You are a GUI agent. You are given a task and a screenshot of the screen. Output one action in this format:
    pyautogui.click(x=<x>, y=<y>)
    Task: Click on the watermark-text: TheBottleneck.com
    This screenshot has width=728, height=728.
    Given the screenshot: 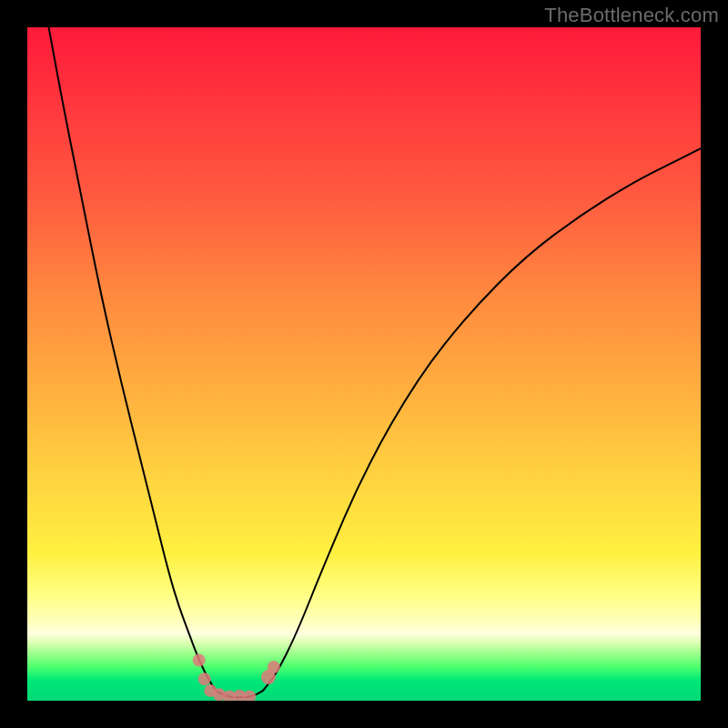 What is the action you would take?
    pyautogui.click(x=632, y=15)
    